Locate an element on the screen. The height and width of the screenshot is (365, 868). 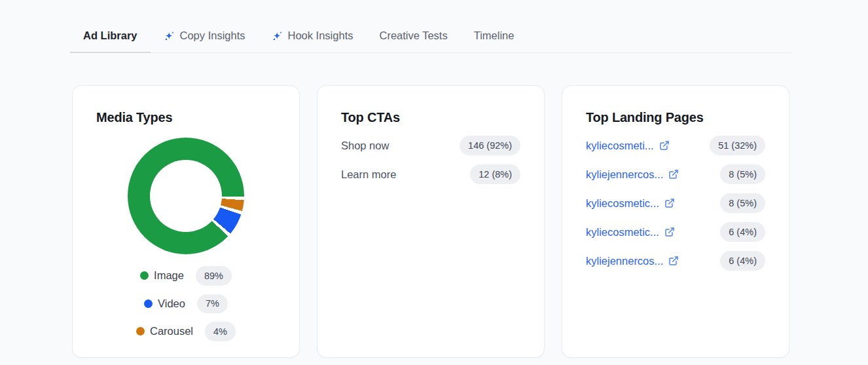
landing-page-url: kyliecosmeti... is located at coordinates (620, 145).